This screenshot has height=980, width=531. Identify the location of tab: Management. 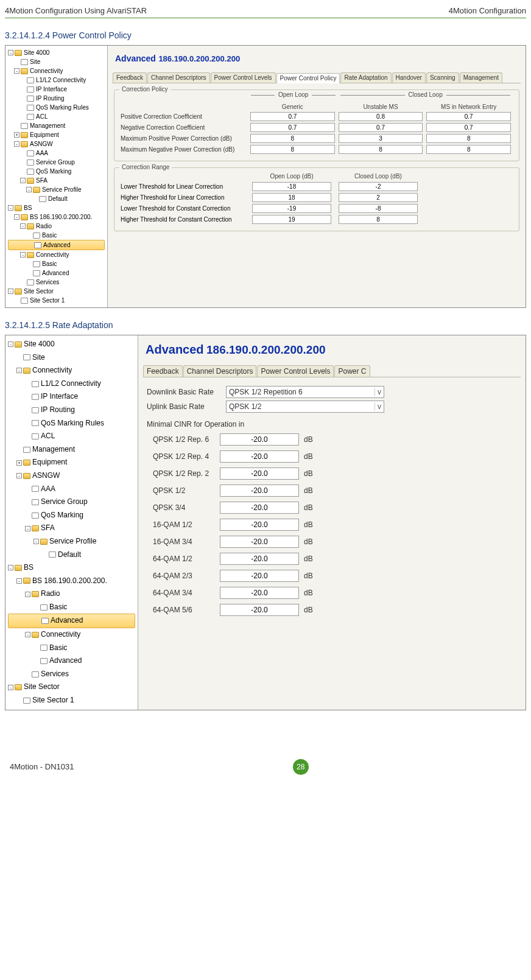
(481, 78).